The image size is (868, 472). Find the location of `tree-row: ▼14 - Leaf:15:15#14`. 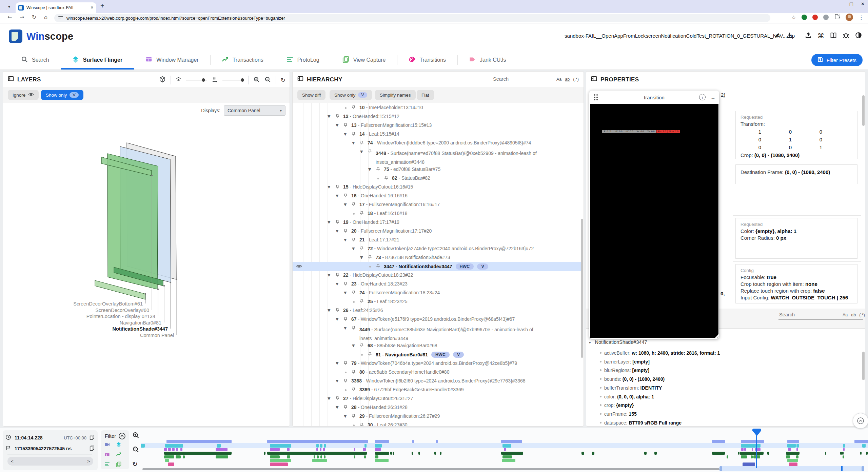

tree-row: ▼14 - Leaf:15:15#14 is located at coordinates (437, 134).